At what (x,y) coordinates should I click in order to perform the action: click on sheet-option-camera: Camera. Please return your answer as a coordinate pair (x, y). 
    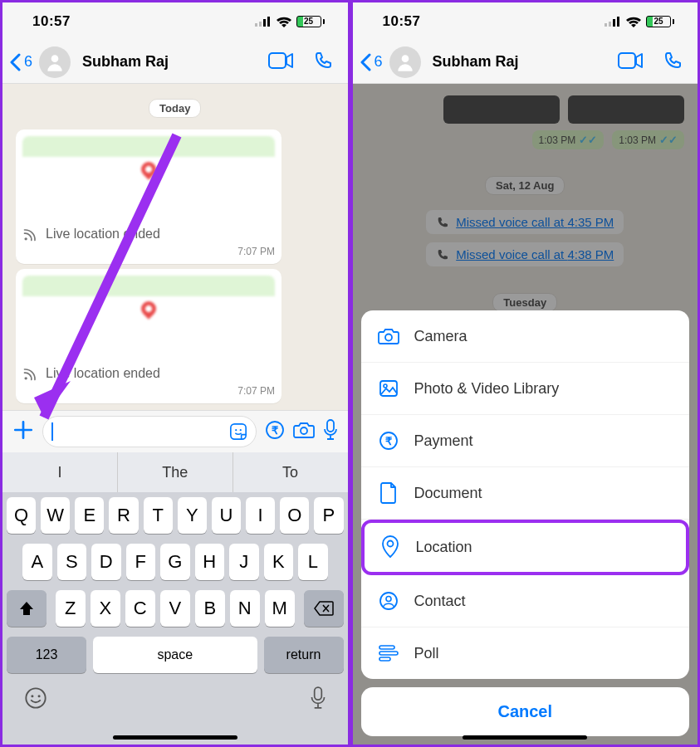
    Looking at the image, I should click on (526, 337).